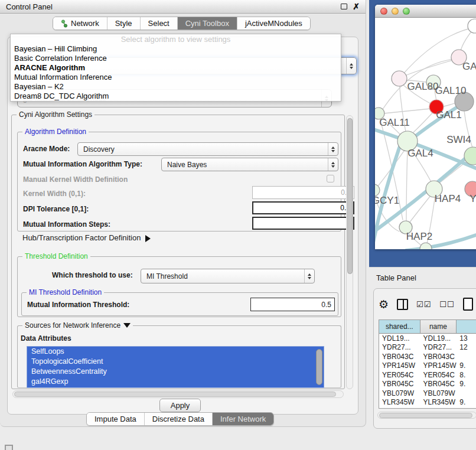 This screenshot has width=476, height=450. I want to click on node-label-gal4: GAL4, so click(420, 154).